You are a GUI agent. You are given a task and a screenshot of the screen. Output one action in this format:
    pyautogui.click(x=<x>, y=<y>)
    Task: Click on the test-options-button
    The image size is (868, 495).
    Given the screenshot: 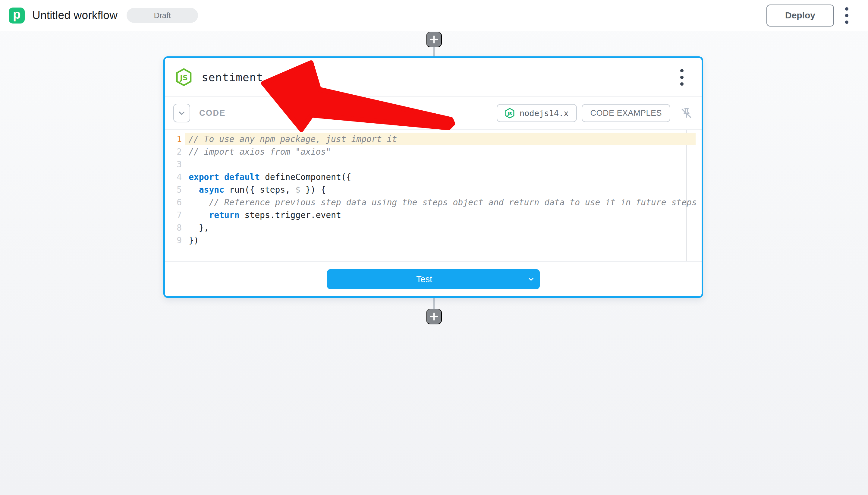 What is the action you would take?
    pyautogui.click(x=531, y=279)
    